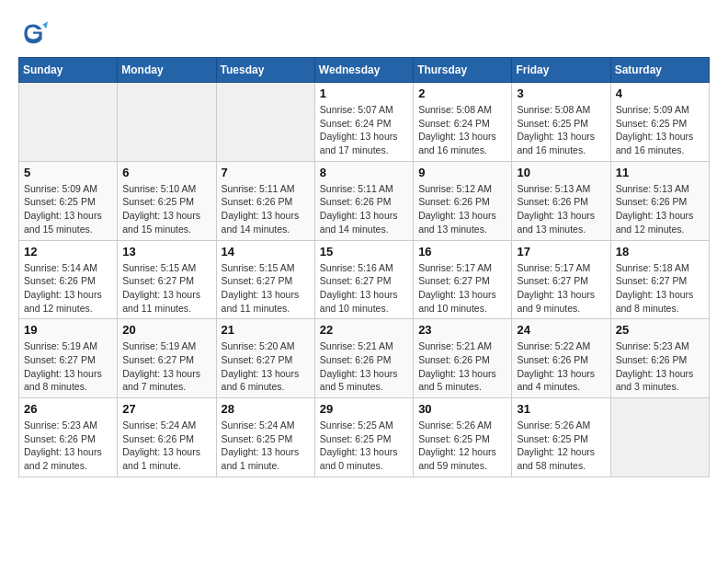  What do you see at coordinates (68, 173) in the screenshot?
I see `day-number: 5` at bounding box center [68, 173].